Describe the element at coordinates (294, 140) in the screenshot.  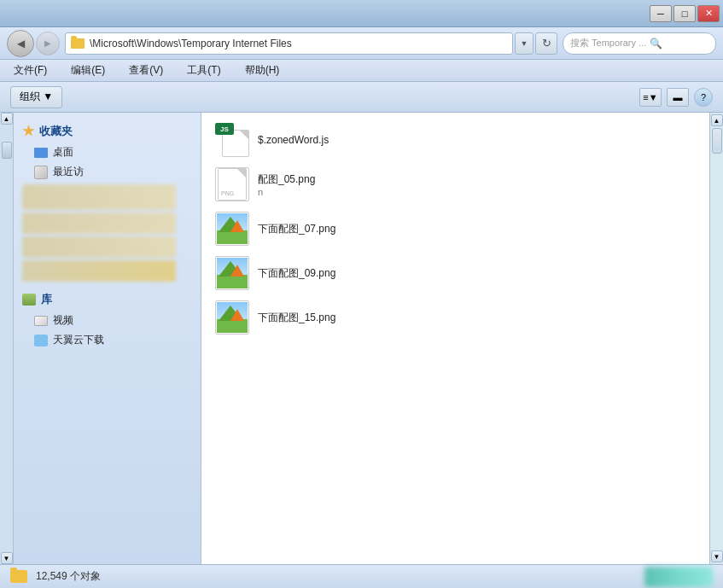
I see `filename-0: $.zonedWord.js` at that location.